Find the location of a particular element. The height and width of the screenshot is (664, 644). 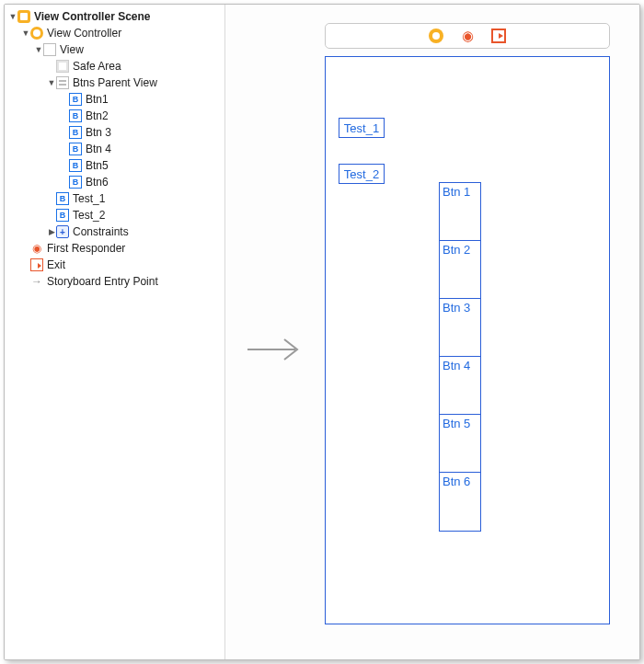

outline-constraints: ▶Constraints is located at coordinates (114, 232).